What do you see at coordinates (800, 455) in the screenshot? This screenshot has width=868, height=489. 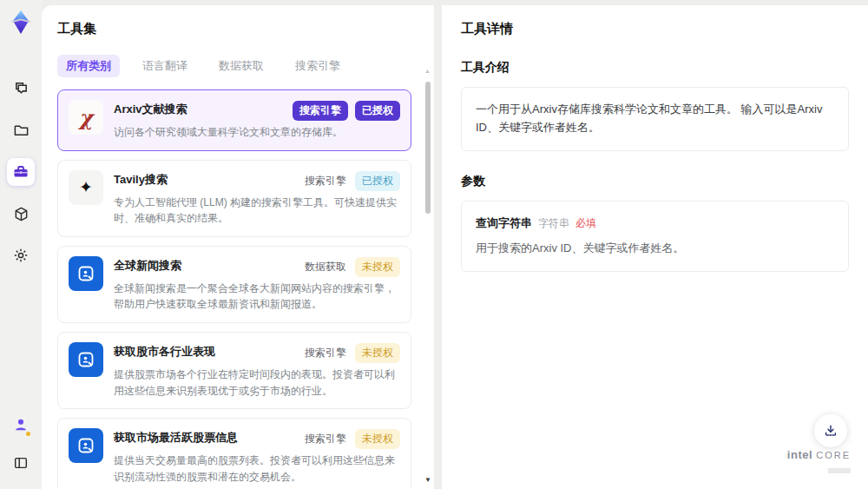 I see `brand-intel-text: intel` at bounding box center [800, 455].